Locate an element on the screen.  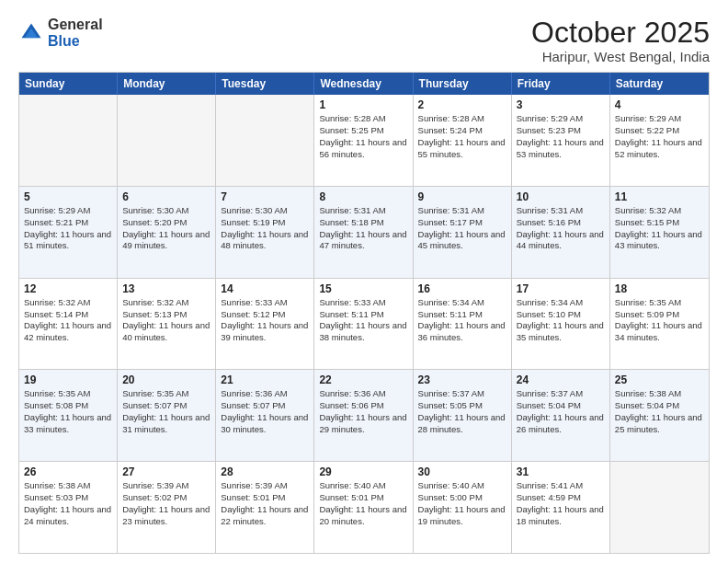
day-cell-5: 5Sunrise: 5:29 AM Sunset: 5:21 PM Daylig… is located at coordinates (68, 232).